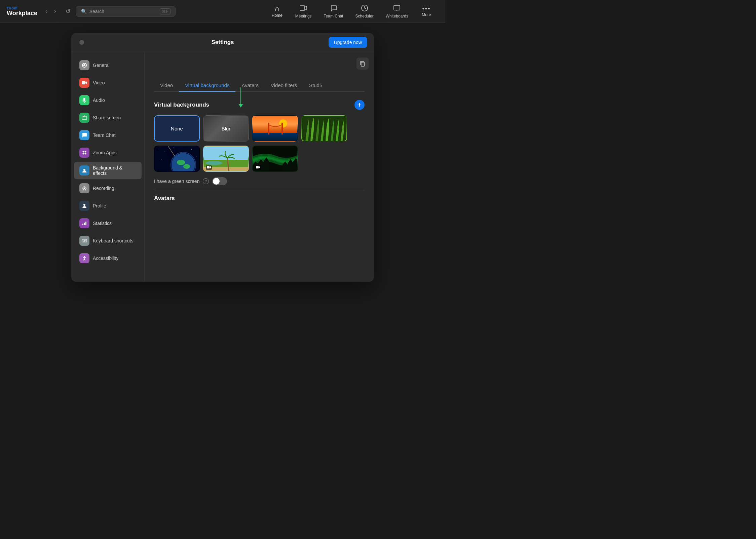 This screenshot has height=539, width=756. What do you see at coordinates (259, 166) in the screenshot?
I see `settings-content: Video Virtual backgrounds Avatars Video …` at bounding box center [259, 166].